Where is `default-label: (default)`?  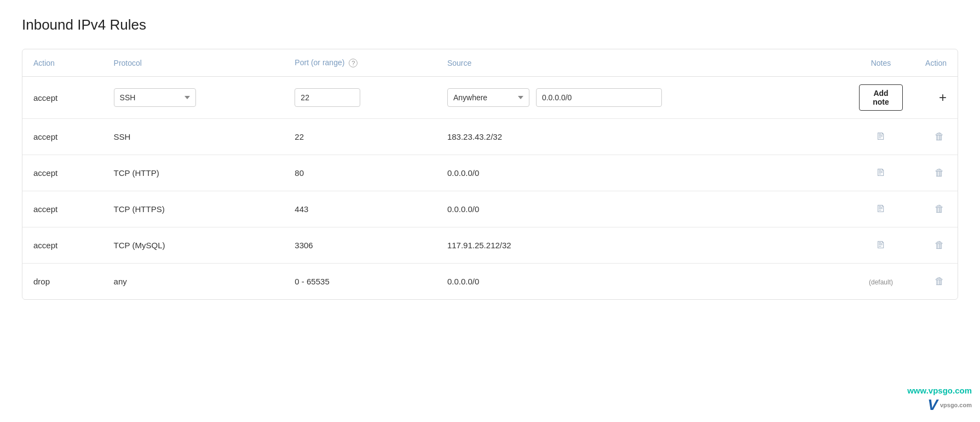
default-label: (default) is located at coordinates (881, 282).